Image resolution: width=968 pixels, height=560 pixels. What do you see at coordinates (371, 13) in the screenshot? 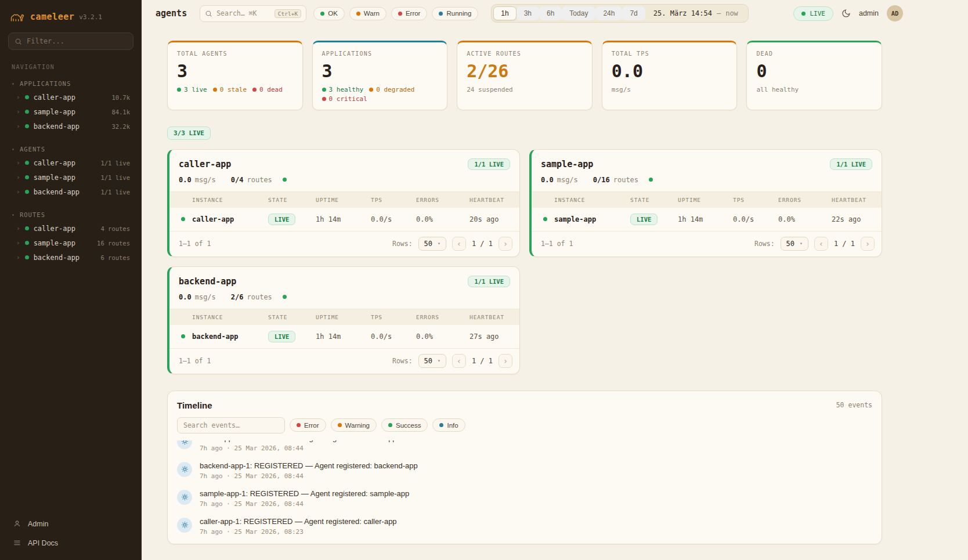
I see `chip-label: Warn` at bounding box center [371, 13].